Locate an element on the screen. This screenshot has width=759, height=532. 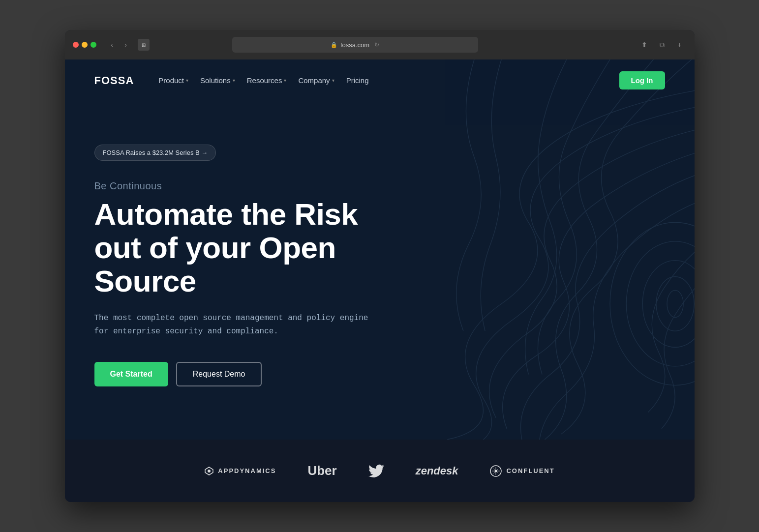
hero-description: The most complete open source management… is located at coordinates (237, 325).